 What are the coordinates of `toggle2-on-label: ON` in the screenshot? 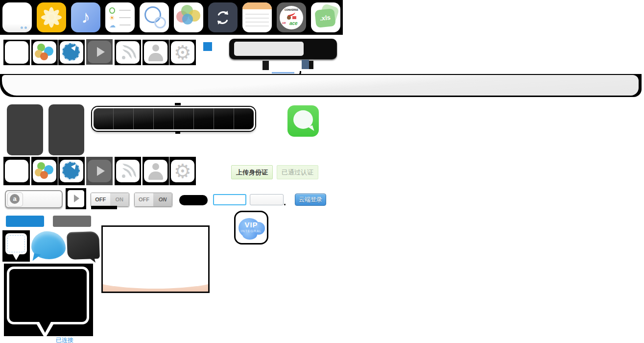 It's located at (163, 200).